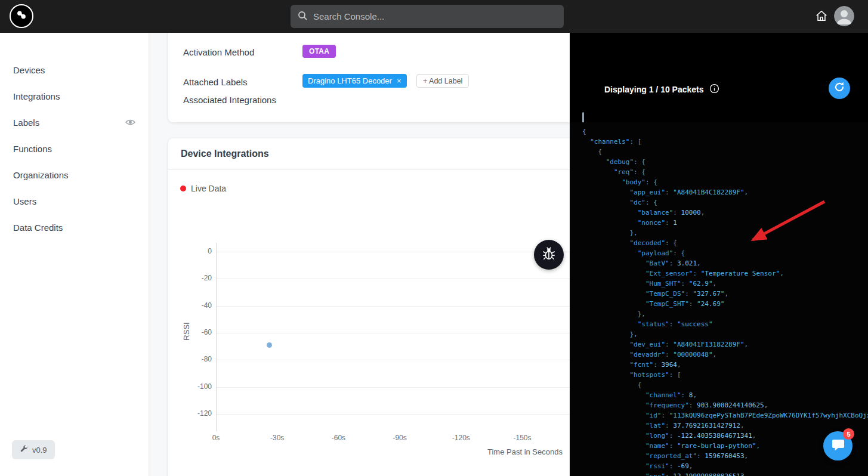 This screenshot has height=476, width=868. I want to click on json-line: "dev_eui": "A84041F13182289F",, so click(725, 345).